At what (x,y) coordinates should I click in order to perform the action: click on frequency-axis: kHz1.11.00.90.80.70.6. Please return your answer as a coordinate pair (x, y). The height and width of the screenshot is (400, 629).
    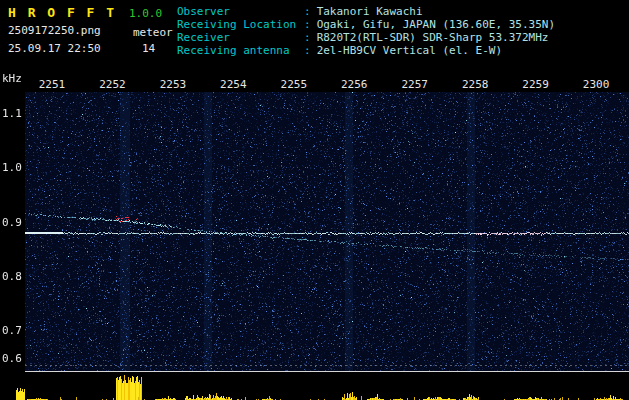
    Looking at the image, I should click on (12, 200).